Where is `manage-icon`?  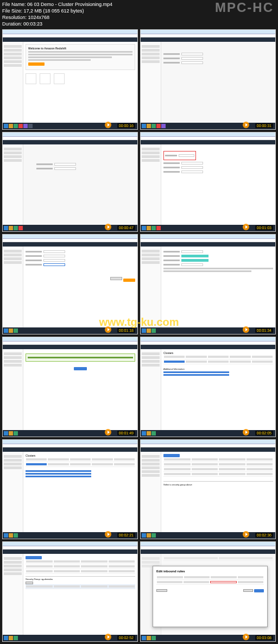 manage-icon is located at coordinates (45, 79).